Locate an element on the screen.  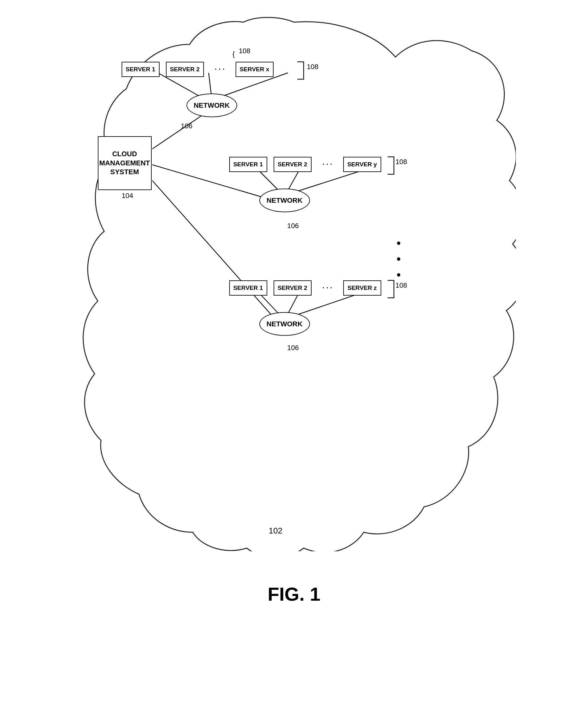
server-top-2: SERVER 2 is located at coordinates (185, 69).